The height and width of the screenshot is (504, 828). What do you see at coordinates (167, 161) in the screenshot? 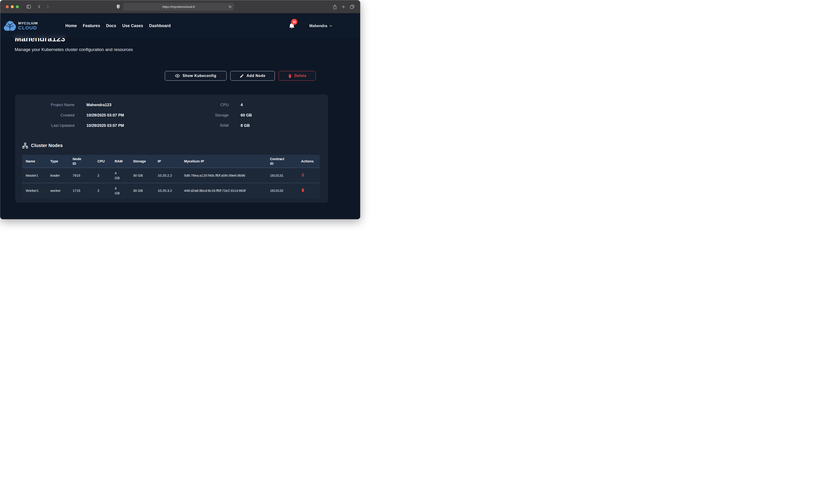
I see `col-ip: IP` at bounding box center [167, 161].